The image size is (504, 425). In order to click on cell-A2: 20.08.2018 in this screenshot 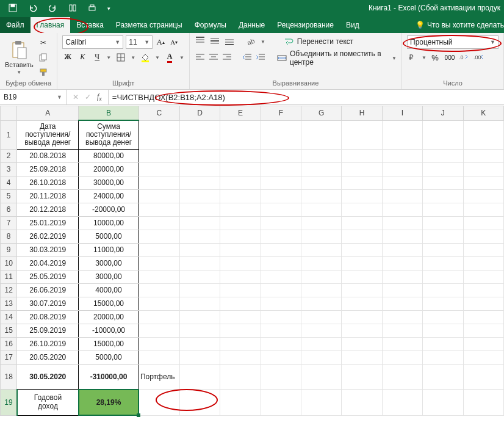, I will do `click(48, 156)`.